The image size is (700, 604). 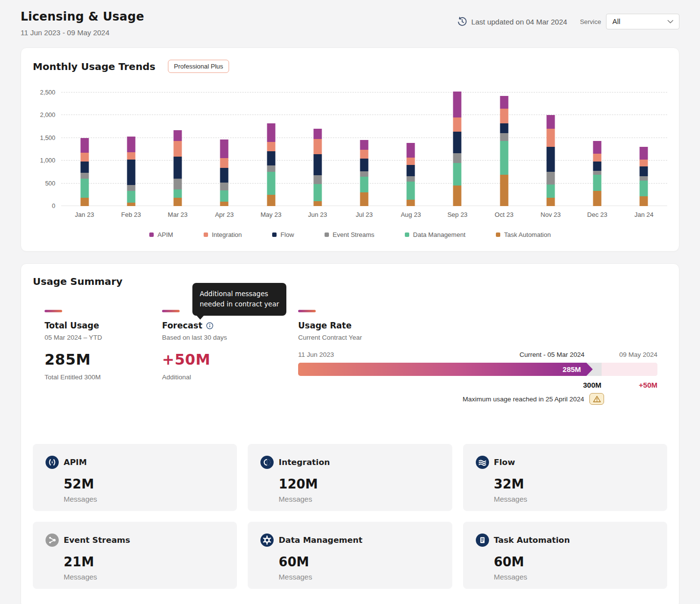 What do you see at coordinates (572, 369) in the screenshot?
I see `usage-rate-bar-value: 285M` at bounding box center [572, 369].